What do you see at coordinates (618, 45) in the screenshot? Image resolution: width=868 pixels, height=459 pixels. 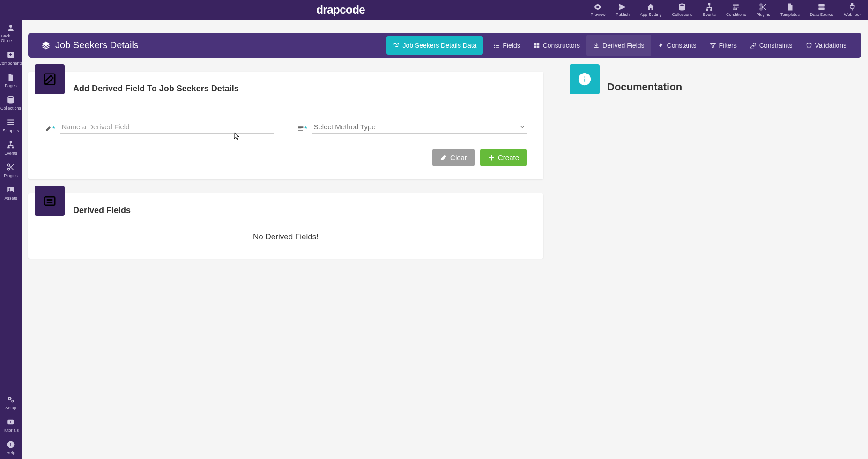 I see `tab-derived-fields: Derived Fields` at bounding box center [618, 45].